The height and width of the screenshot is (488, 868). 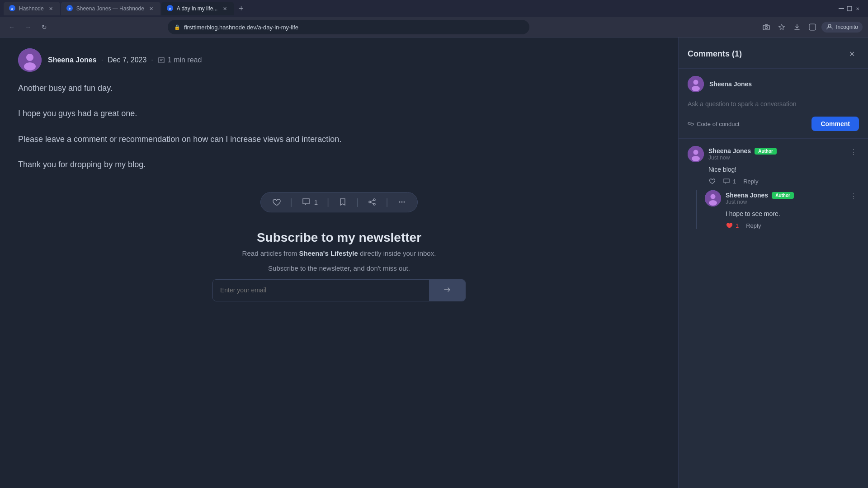 I want to click on tab-2-close: ✕, so click(x=151, y=9).